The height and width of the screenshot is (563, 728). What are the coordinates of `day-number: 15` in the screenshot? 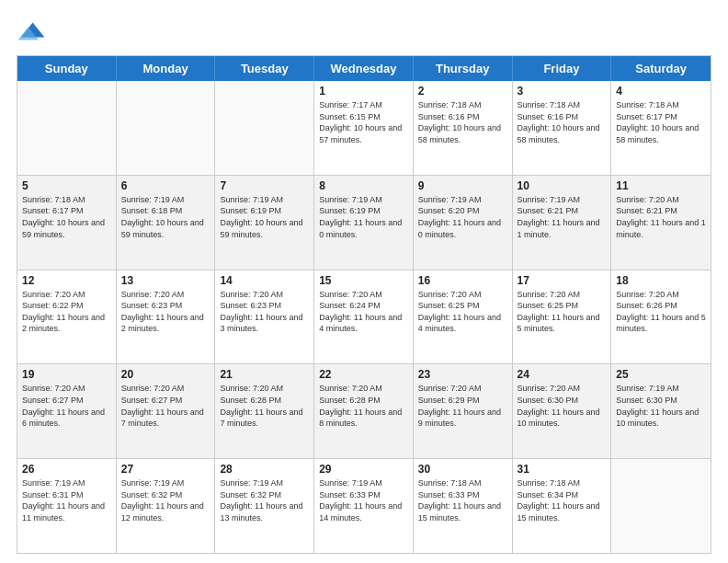 It's located at (364, 281).